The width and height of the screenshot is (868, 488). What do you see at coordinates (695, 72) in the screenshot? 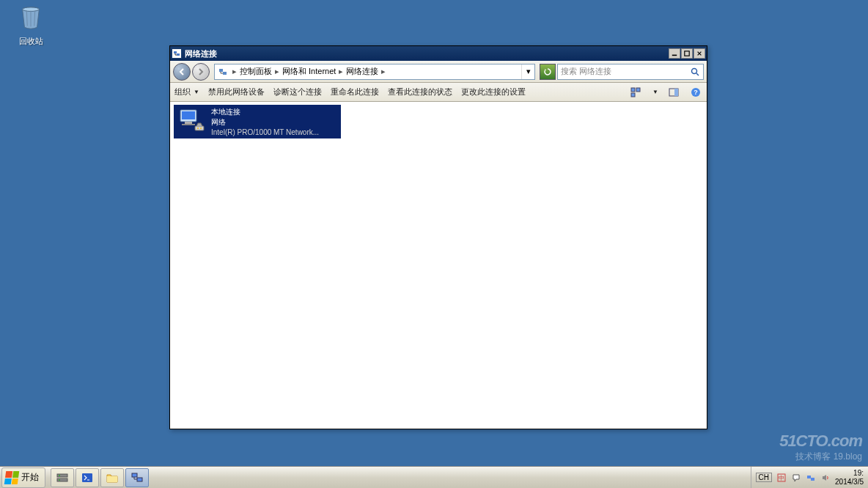
I see `search-icon` at bounding box center [695, 72].